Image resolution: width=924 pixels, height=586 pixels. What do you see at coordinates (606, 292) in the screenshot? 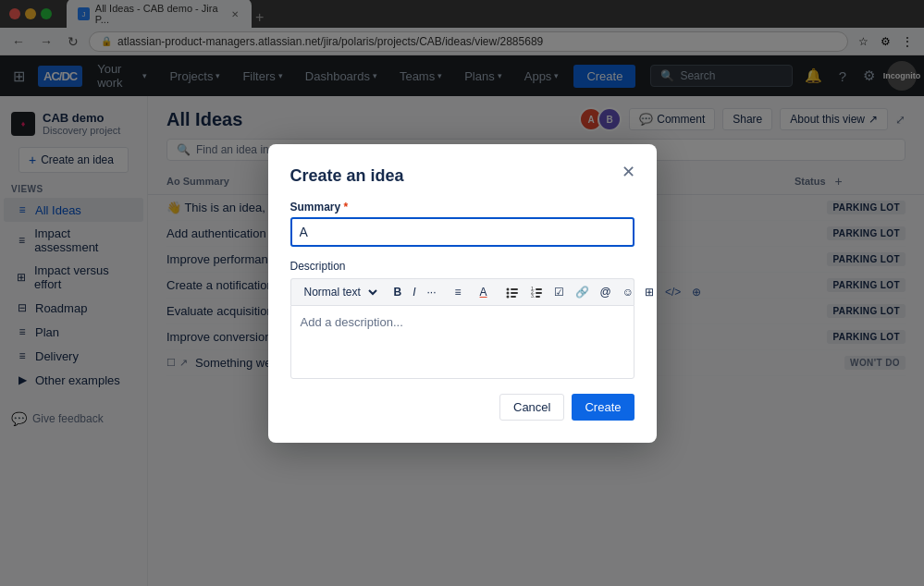
I see `mention-button: @` at bounding box center [606, 292].